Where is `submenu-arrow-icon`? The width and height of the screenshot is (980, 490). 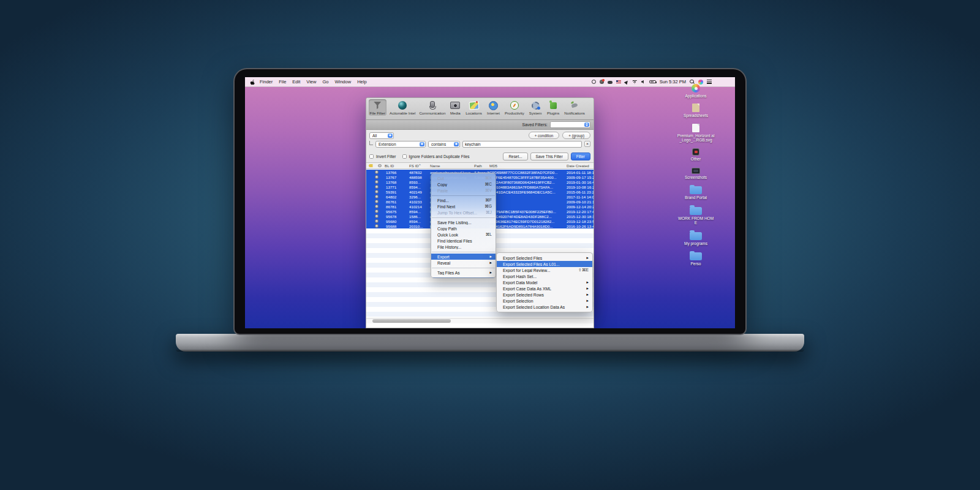
submenu-arrow-icon is located at coordinates (587, 258).